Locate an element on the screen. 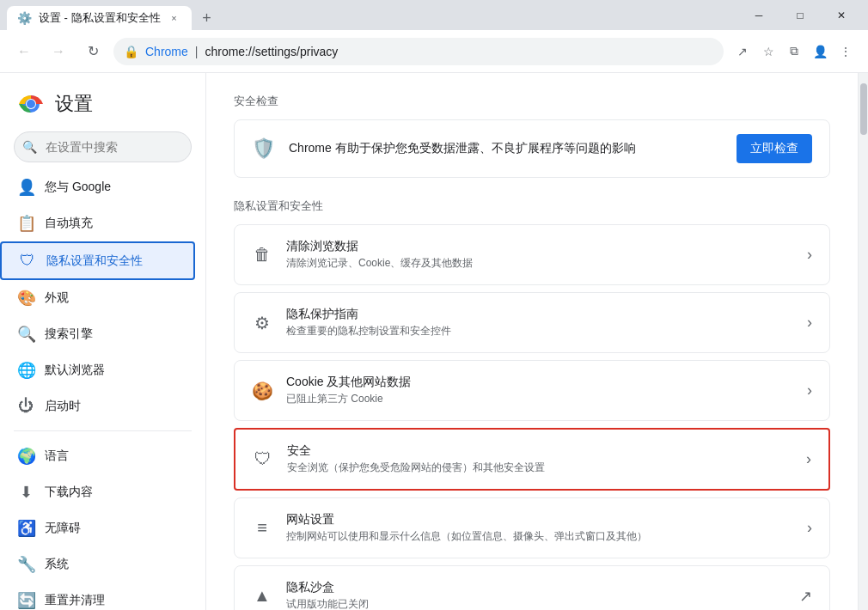  sidebar-item-label-privacy: 隐私设置和安全性 is located at coordinates (95, 261).